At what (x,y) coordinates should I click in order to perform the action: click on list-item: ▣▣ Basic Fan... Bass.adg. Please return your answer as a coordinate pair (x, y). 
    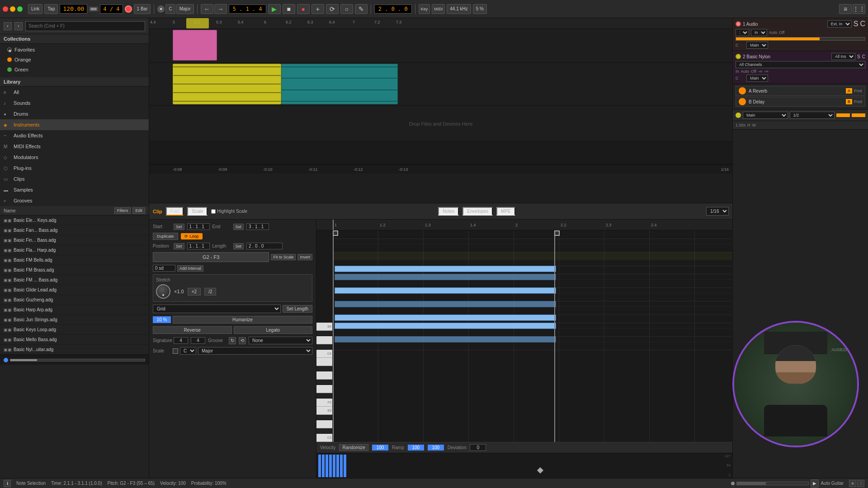
    Looking at the image, I should click on (74, 230).